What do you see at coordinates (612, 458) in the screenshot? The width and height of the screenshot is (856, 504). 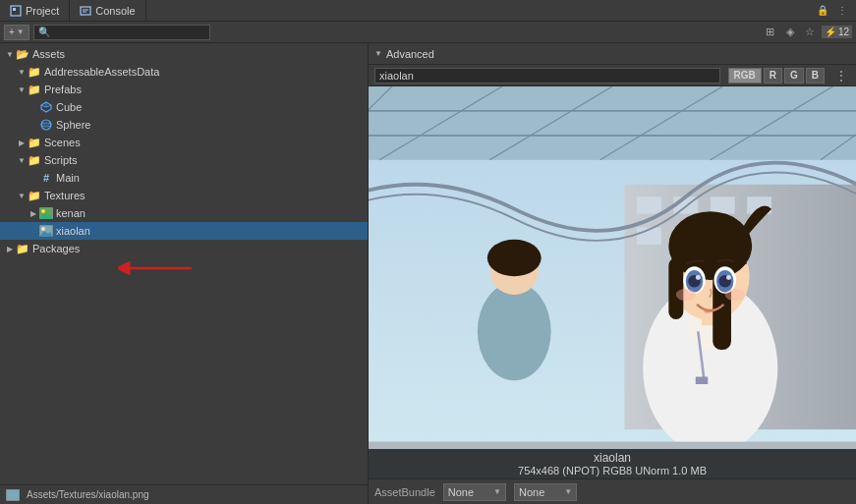 I see `image-name: xiaolan` at bounding box center [612, 458].